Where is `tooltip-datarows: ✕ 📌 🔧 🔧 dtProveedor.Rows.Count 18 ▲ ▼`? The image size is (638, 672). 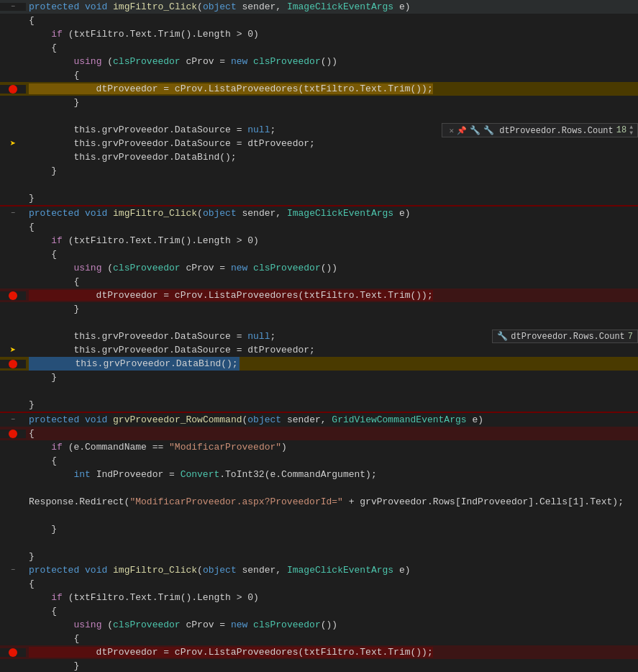 tooltip-datarows: ✕ 📌 🔧 🔧 dtProveedor.Rows.Count 18 ▲ ▼ is located at coordinates (539, 130).